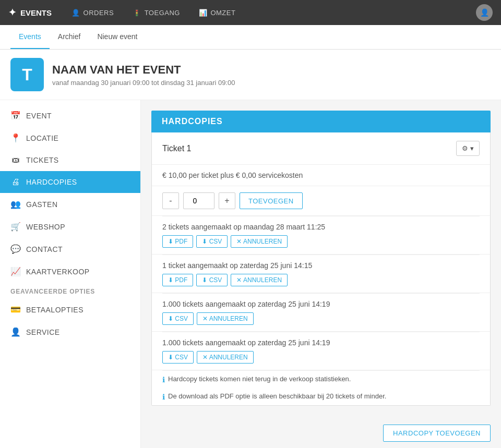 This screenshot has height=448, width=501. What do you see at coordinates (178, 319) in the screenshot?
I see `batch-csv-btn-2: ⬇ CSV` at bounding box center [178, 319].